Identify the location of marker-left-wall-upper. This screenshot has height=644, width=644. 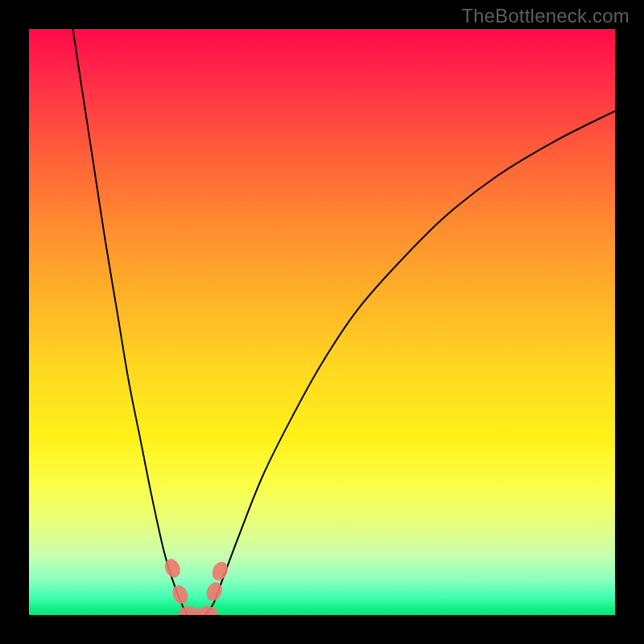
(172, 568).